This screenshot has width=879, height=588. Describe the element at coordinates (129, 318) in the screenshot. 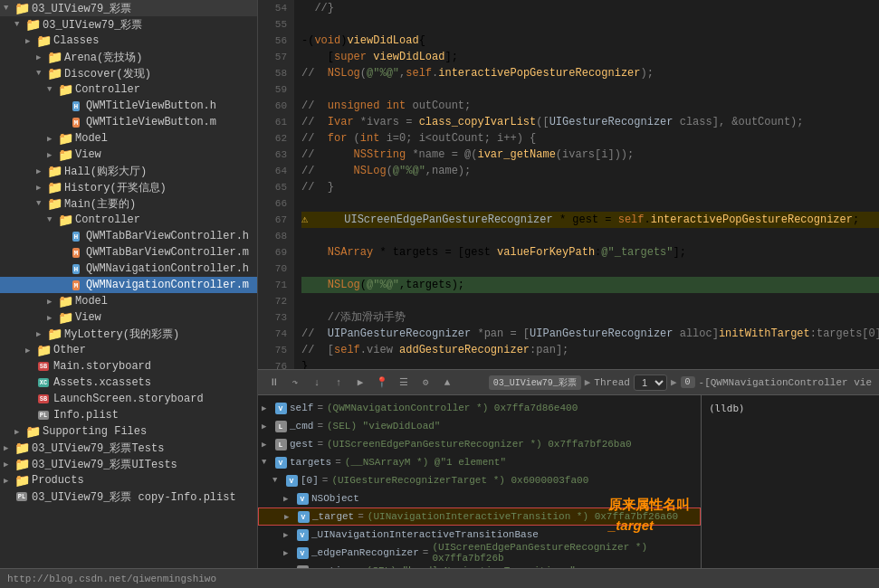

I see `sidebar-item-view2: ▶📁View` at that location.